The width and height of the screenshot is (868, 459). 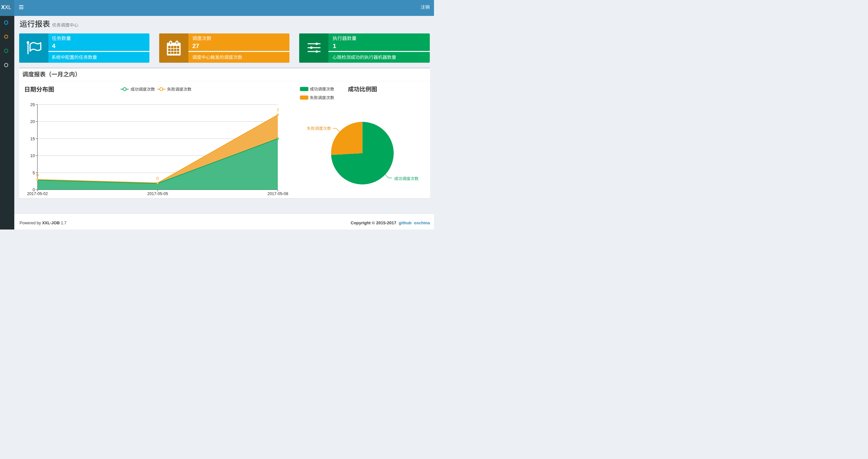 I want to click on svg-text: 1, so click(x=334, y=46).